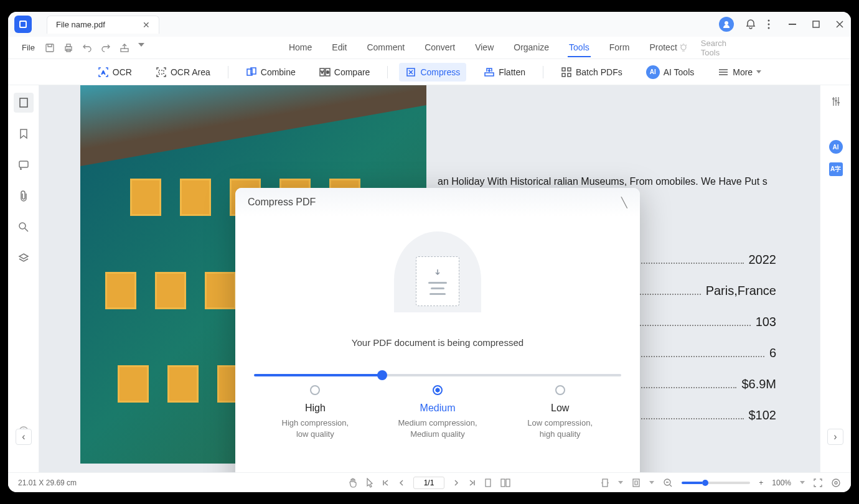  Describe the element at coordinates (353, 483) in the screenshot. I see `hand-tool-icon` at that location.